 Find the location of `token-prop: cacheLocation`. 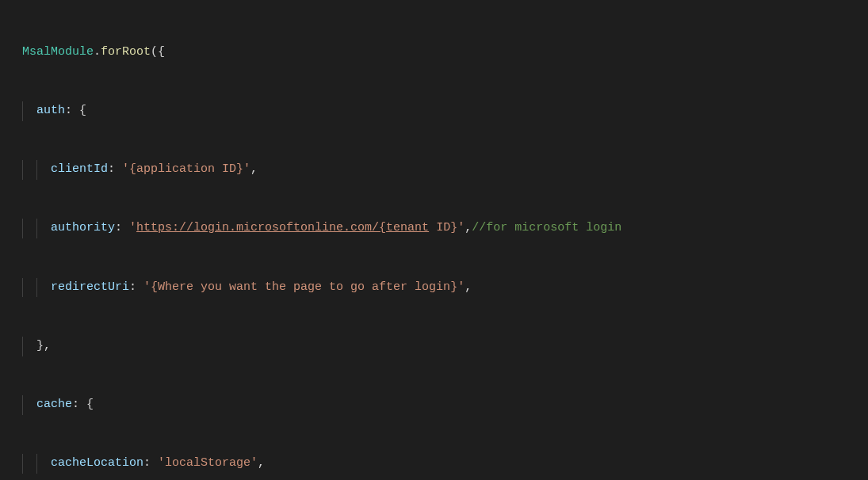

token-prop: cacheLocation is located at coordinates (97, 464).